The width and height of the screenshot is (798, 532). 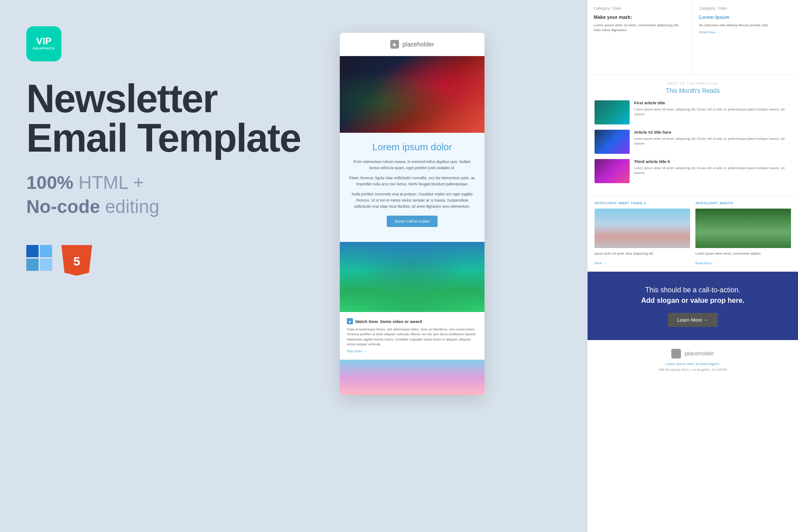 What do you see at coordinates (412, 188) in the screenshot?
I see `email-body: Lorem ipsum dolor Proin elementum rutrum…` at bounding box center [412, 188].